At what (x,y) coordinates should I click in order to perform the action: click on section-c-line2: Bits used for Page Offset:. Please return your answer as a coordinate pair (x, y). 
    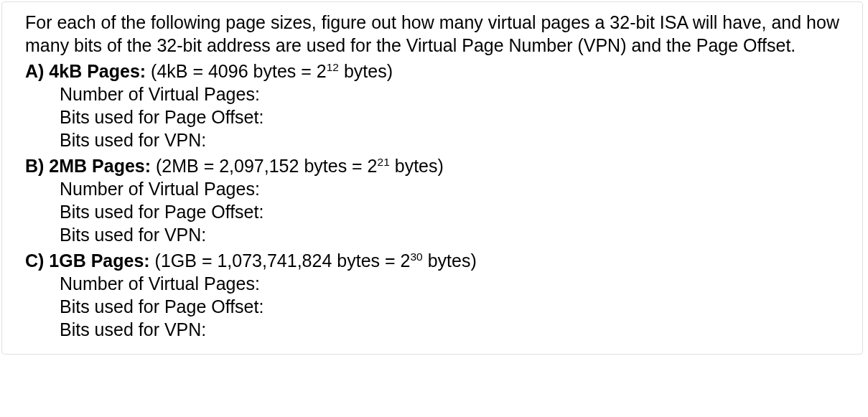
    Looking at the image, I should click on (449, 306).